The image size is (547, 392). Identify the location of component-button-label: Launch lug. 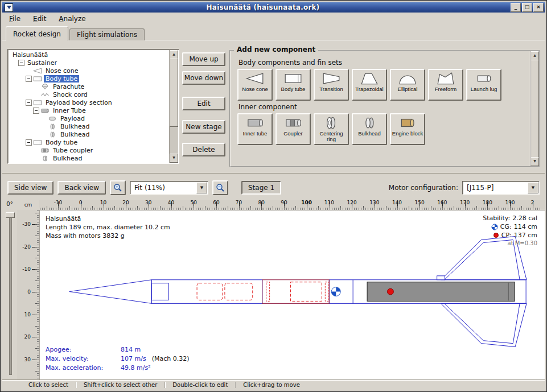
(484, 89).